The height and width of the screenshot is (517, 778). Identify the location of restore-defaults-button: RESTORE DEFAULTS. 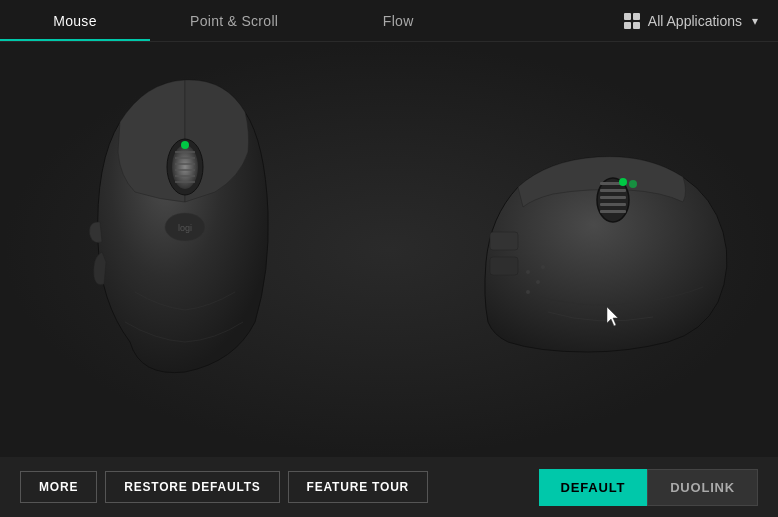
(192, 487).